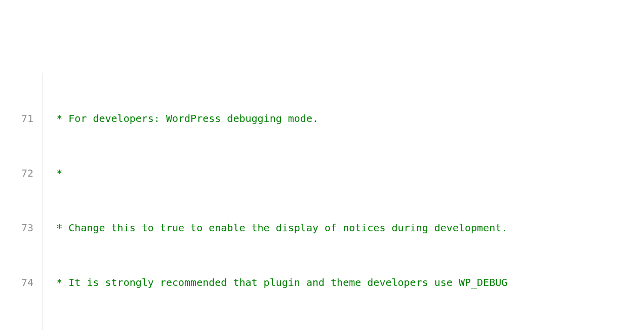 This screenshot has height=330, width=644. What do you see at coordinates (21, 173) in the screenshot?
I see `line-number: 72` at bounding box center [21, 173].